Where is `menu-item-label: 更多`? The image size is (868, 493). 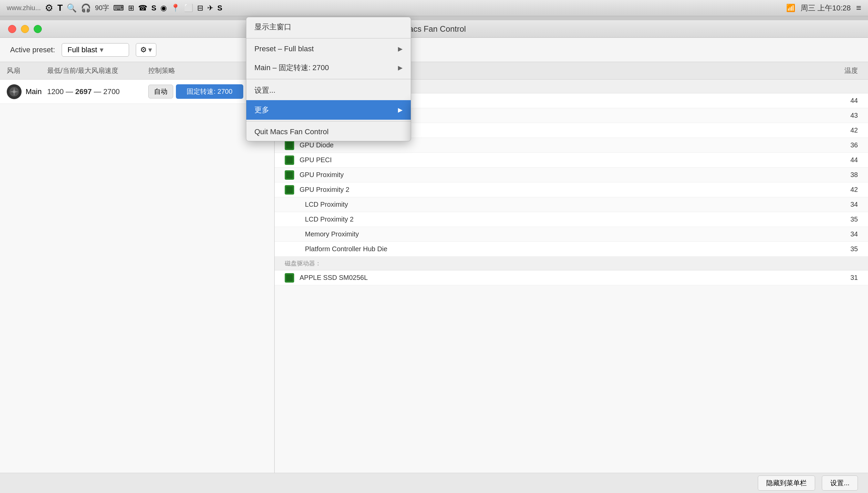
menu-item-label: 更多 is located at coordinates (262, 110).